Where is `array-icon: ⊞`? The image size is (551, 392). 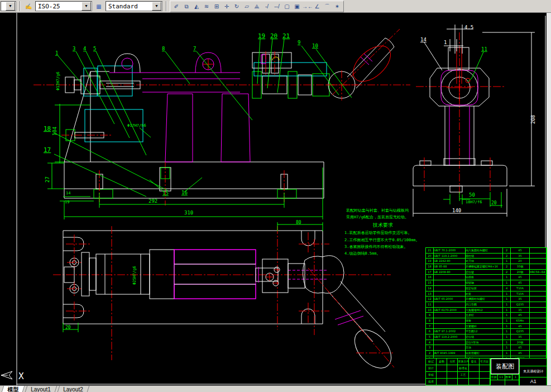 array-icon: ⊞ is located at coordinates (217, 7).